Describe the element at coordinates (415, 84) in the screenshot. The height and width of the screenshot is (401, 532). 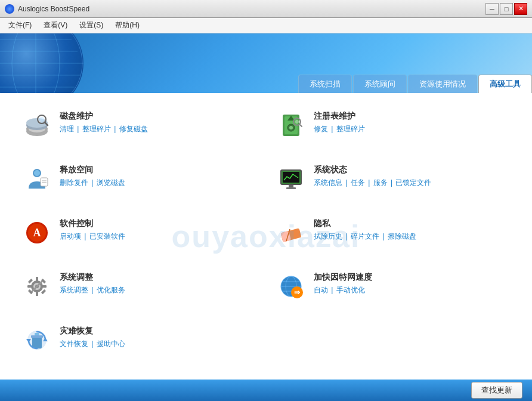
I see `nav-tabs: 系统扫描 系统顾问 资源使用情况 高级工具` at that location.